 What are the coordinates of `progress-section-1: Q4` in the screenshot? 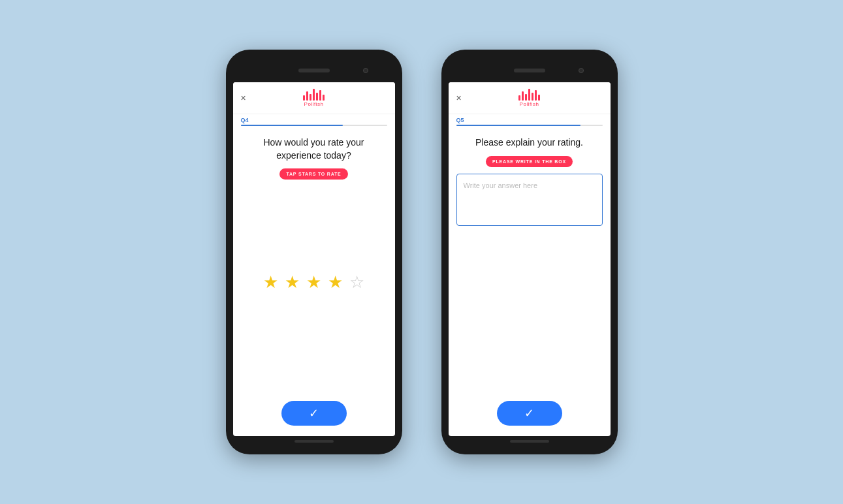 It's located at (314, 120).